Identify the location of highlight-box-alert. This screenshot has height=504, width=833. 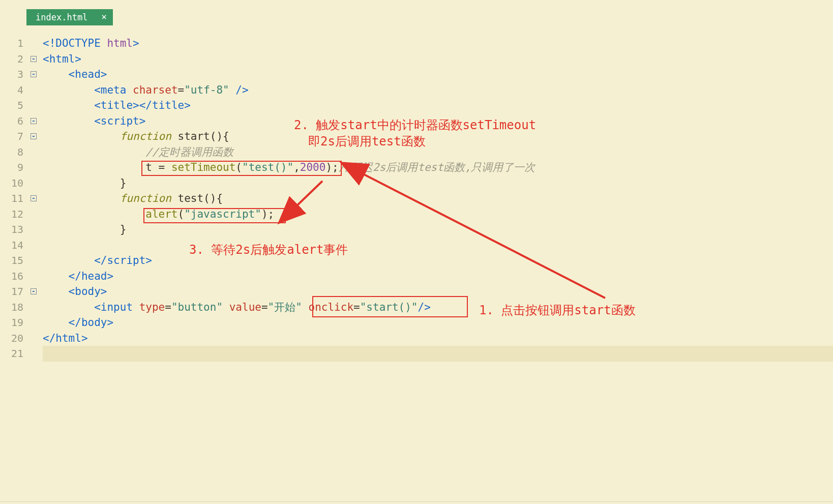
(215, 216).